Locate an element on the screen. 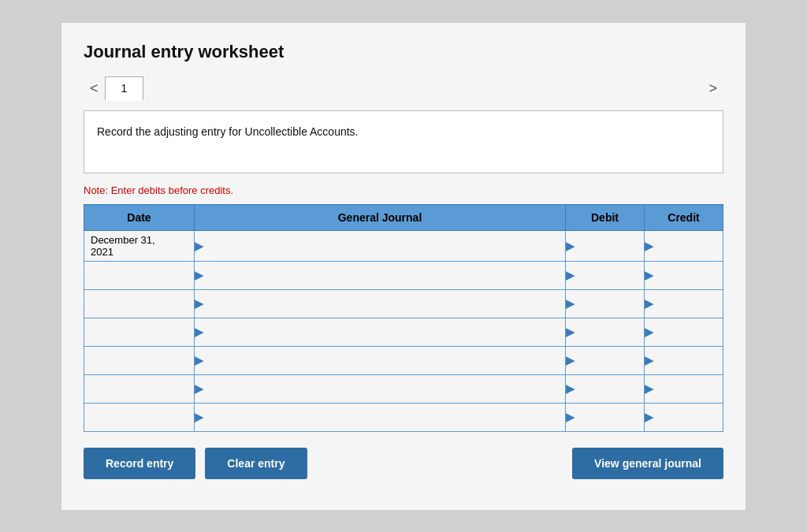 The image size is (807, 532). credit-cell-2: ▶ is located at coordinates (684, 303).